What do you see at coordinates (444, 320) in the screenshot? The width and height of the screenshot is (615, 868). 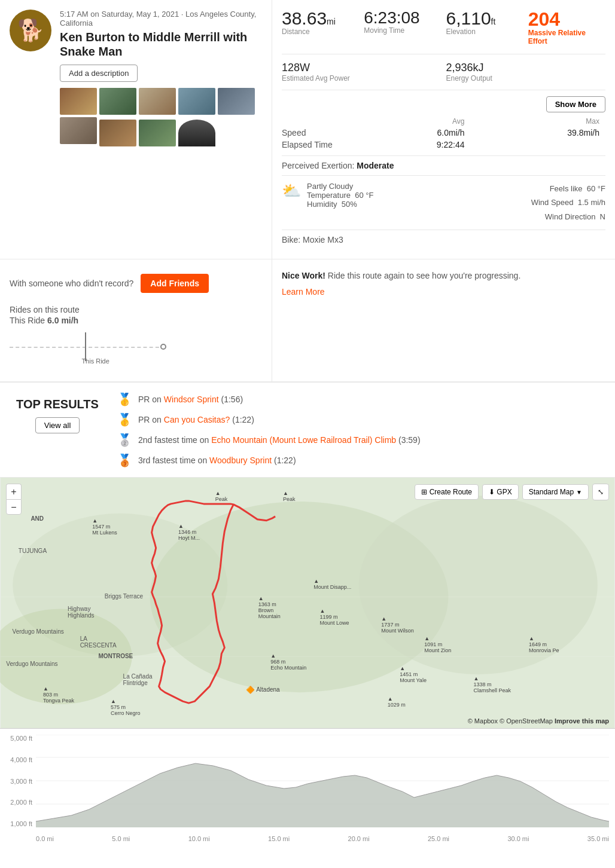 I see `progress-section: Nice Work! Ride this route again to see …` at bounding box center [444, 320].